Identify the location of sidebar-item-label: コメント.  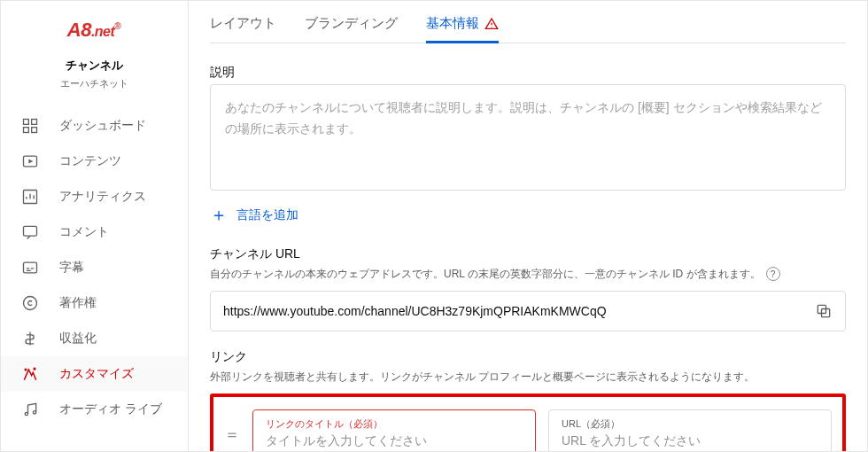
(84, 232).